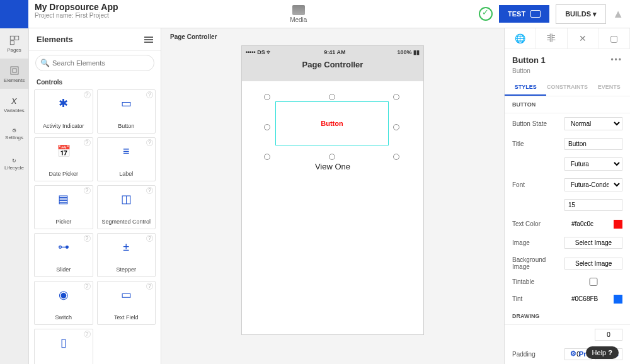  I want to click on tintable-checkbox, so click(593, 282).